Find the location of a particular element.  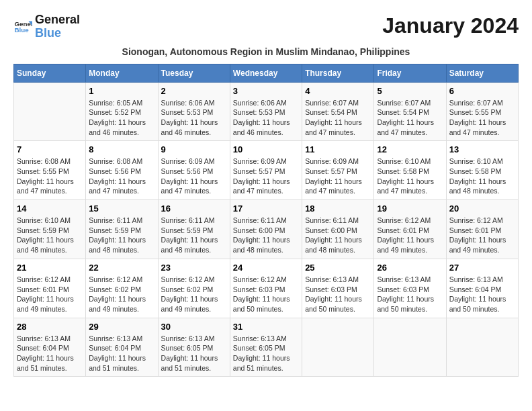

day-number: 1 is located at coordinates (122, 91).